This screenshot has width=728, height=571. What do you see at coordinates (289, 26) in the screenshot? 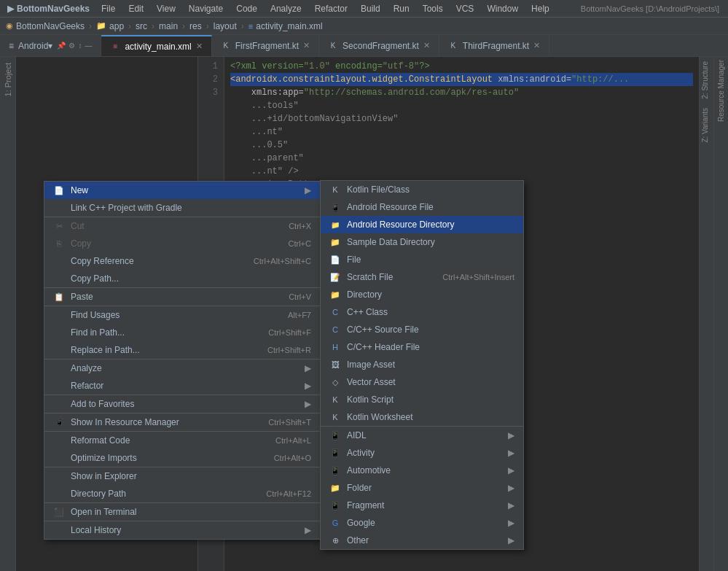
I see `breadcrumb-file: activity_main.xml` at bounding box center [289, 26].